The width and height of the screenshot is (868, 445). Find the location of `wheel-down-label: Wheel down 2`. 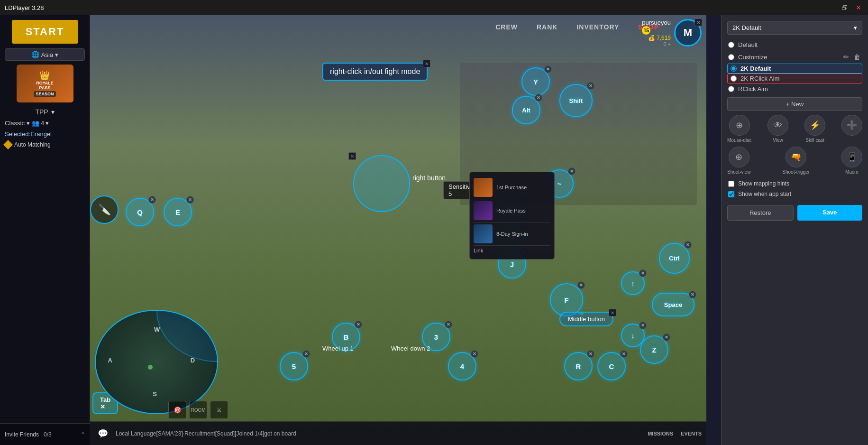

wheel-down-label: Wheel down 2 is located at coordinates (411, 348).